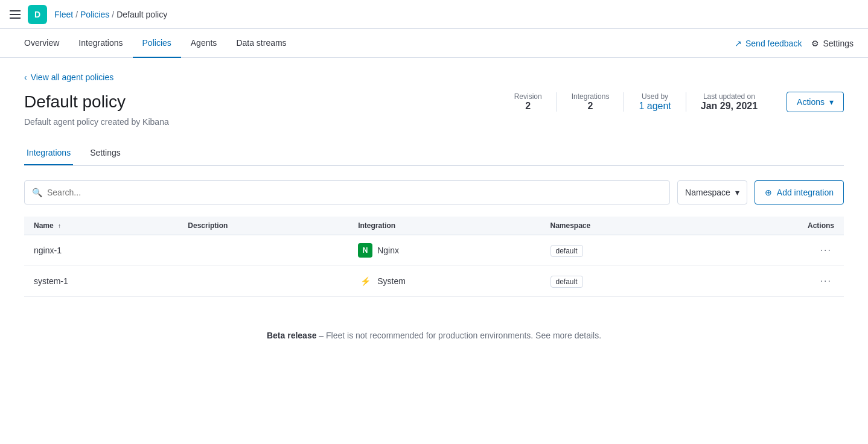 This screenshot has width=868, height=444. I want to click on search-box: 🔍, so click(347, 192).